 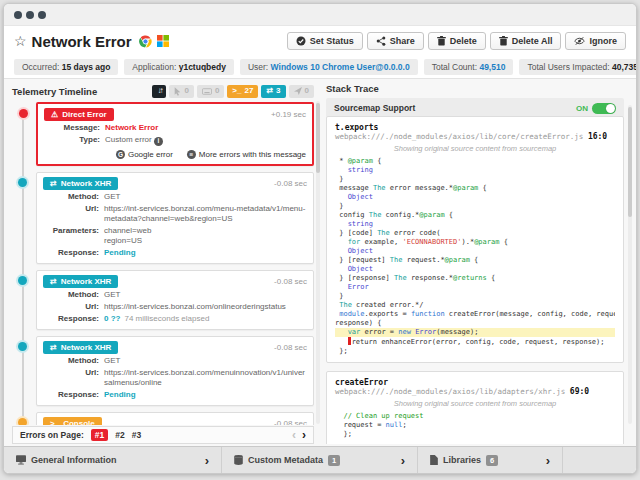 I want to click on set-status-button: Set Status, so click(x=325, y=41).